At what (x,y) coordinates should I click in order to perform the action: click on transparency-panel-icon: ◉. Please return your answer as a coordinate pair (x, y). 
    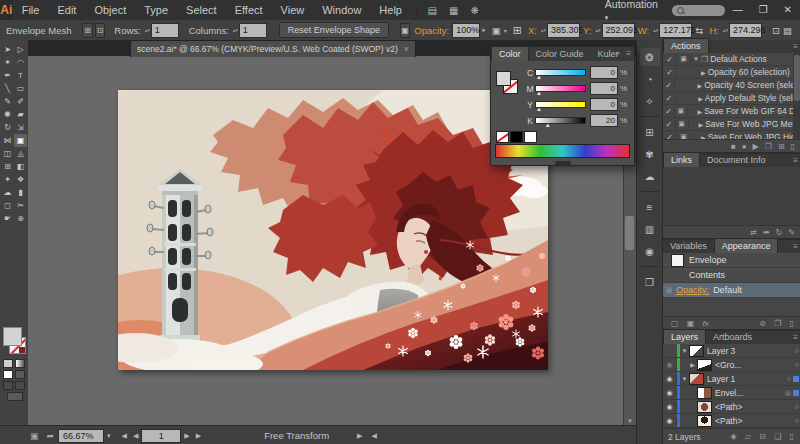
    Looking at the image, I should click on (650, 251).